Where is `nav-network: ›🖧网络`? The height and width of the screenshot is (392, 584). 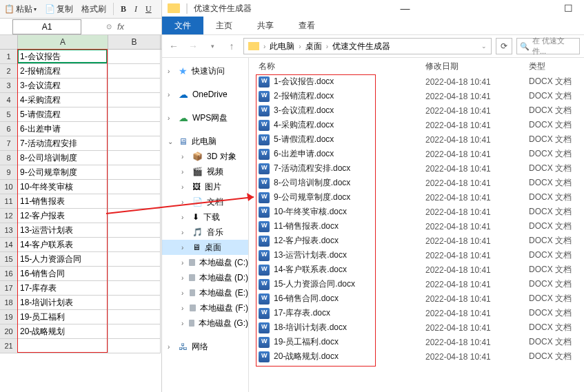 nav-network: ›🖧网络 is located at coordinates (205, 347).